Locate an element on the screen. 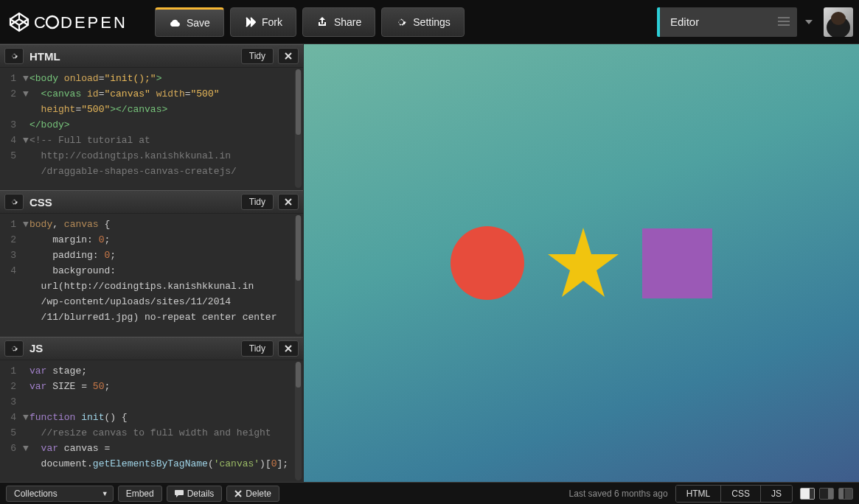  svg-text: DEPEN is located at coordinates (94, 22).